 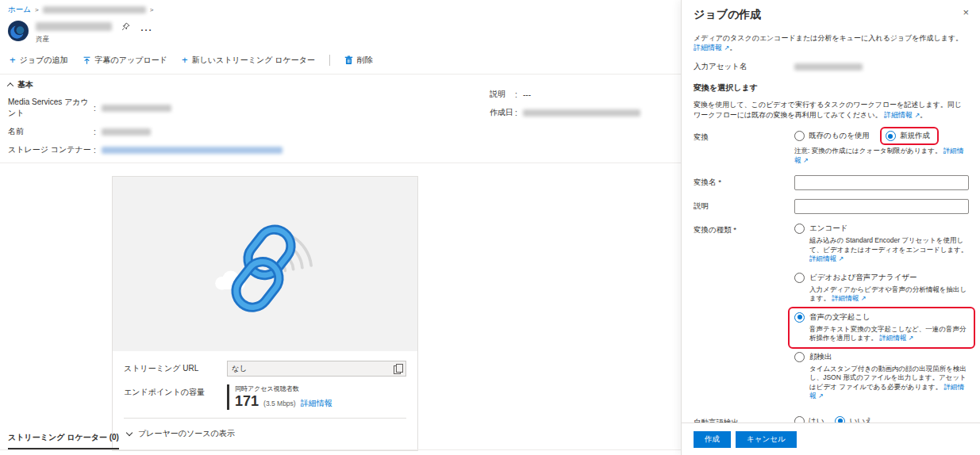 What do you see at coordinates (10, 86) in the screenshot?
I see `chevron-up-icon` at bounding box center [10, 86].